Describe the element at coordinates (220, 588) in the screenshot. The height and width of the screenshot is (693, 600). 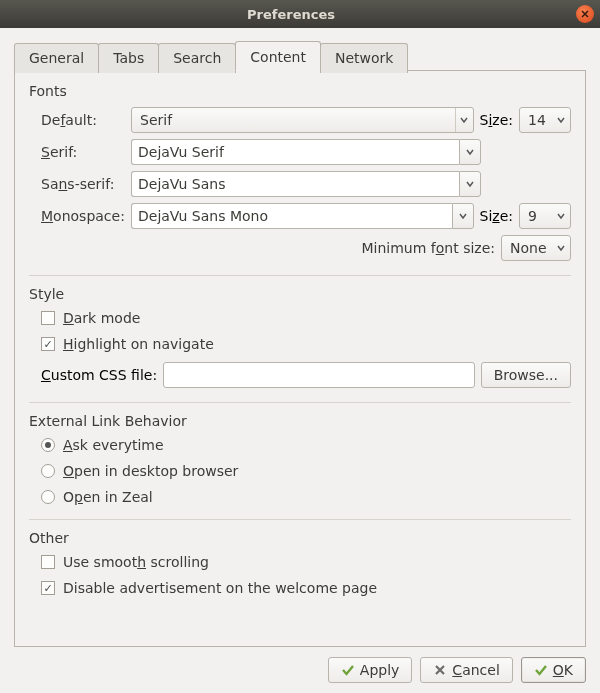
I see `disable-ads-label: Disable advertisement on the welcome pag…` at that location.